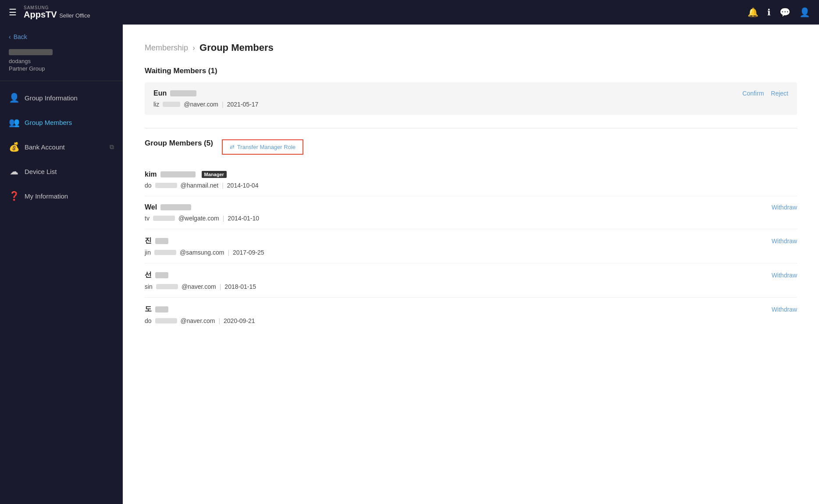 The height and width of the screenshot is (504, 819). Describe the element at coordinates (232, 147) in the screenshot. I see `transfer-icon: ⇄` at that location.